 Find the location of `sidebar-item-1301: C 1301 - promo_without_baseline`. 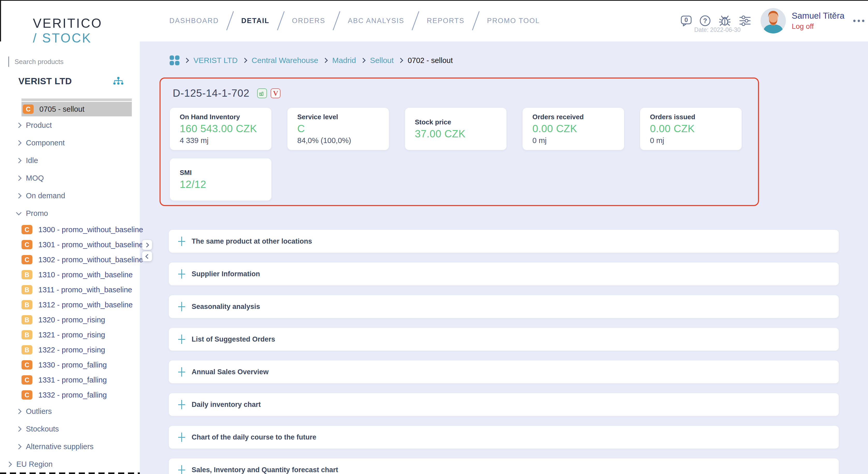

sidebar-item-1301: C 1301 - promo_without_baseline is located at coordinates (70, 245).